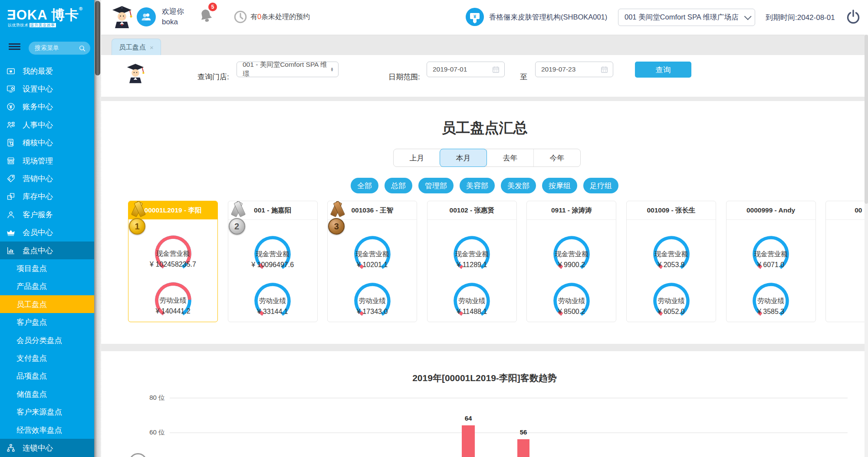 This screenshot has height=457, width=868. What do you see at coordinates (81, 9) in the screenshot?
I see `registered-mark: ®` at bounding box center [81, 9].